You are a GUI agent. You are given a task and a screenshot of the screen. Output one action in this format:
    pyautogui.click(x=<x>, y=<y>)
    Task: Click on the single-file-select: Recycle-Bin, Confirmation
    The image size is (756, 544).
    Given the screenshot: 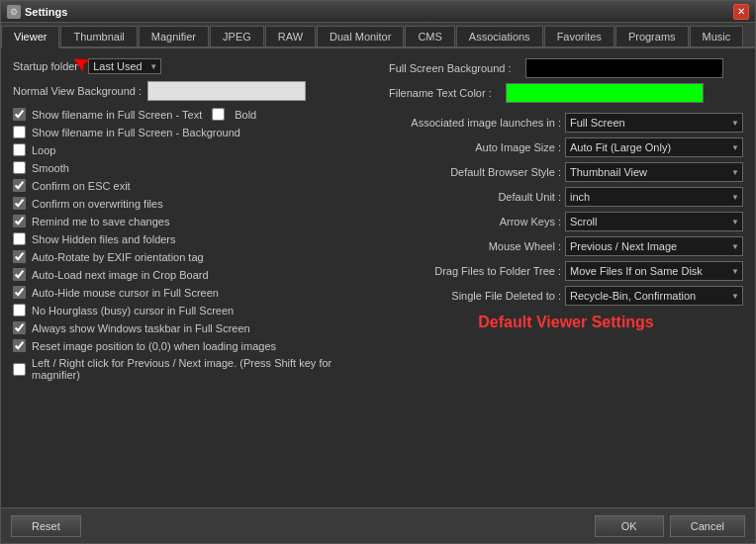 What is the action you would take?
    pyautogui.click(x=654, y=296)
    